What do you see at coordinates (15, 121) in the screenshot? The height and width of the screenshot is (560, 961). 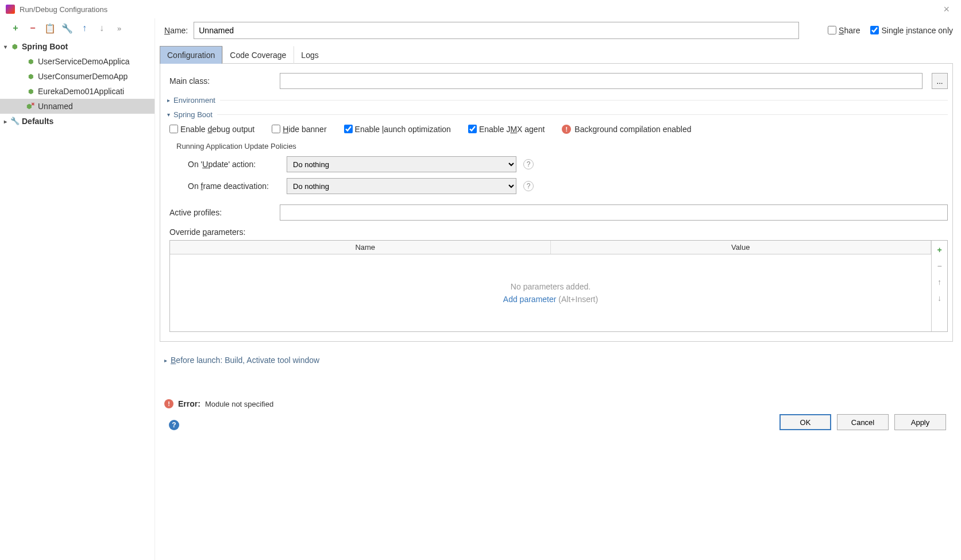 I see `wrench-icon: 🔧` at bounding box center [15, 121].